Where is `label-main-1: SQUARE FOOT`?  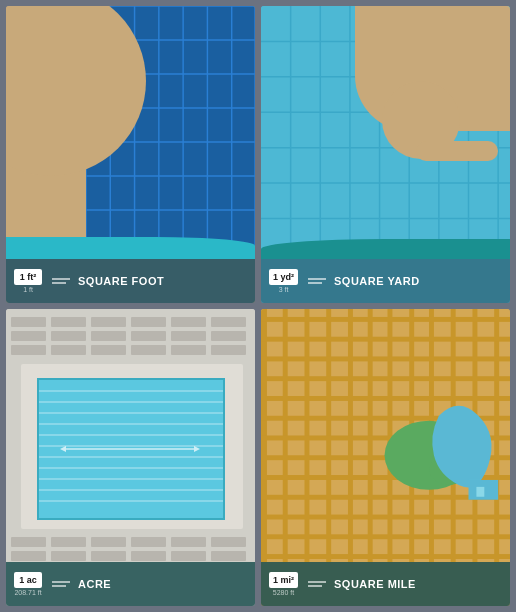 label-main-1: SQUARE FOOT is located at coordinates (121, 281).